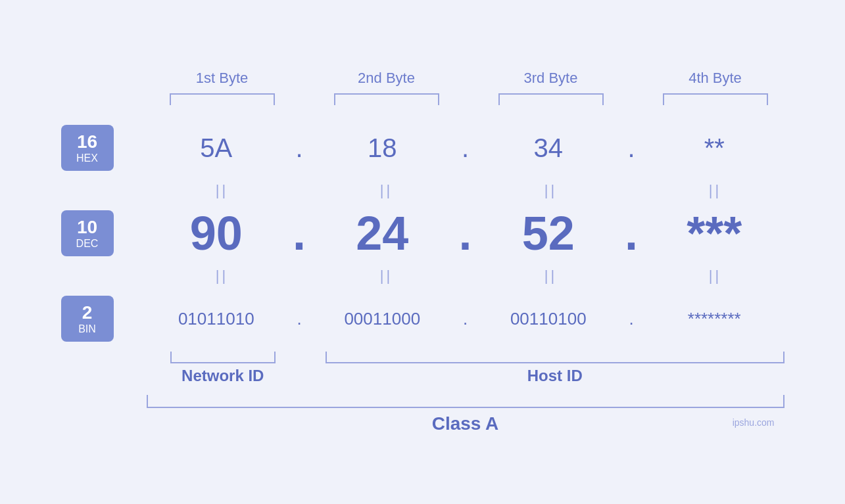 Image resolution: width=845 pixels, height=504 pixels. What do you see at coordinates (87, 158) in the screenshot?
I see `hex-label: HEX` at bounding box center [87, 158].